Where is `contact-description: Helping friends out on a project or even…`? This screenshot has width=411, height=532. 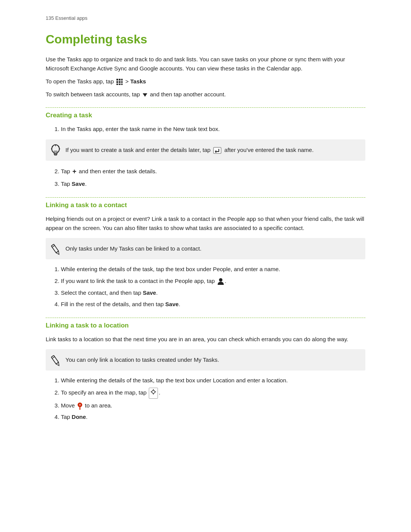 contact-description: Helping friends out on a project or even… is located at coordinates (206, 224).